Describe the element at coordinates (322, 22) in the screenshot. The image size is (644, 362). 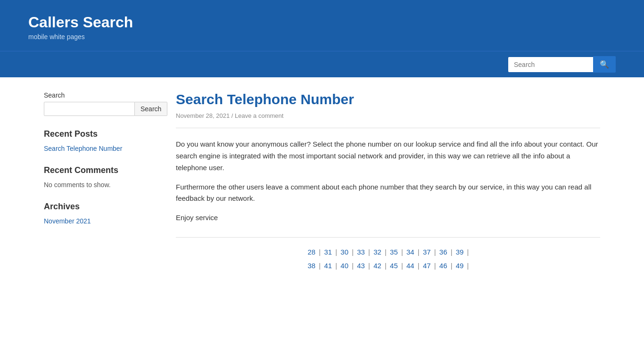
I see `site-title: Callers Search` at that location.